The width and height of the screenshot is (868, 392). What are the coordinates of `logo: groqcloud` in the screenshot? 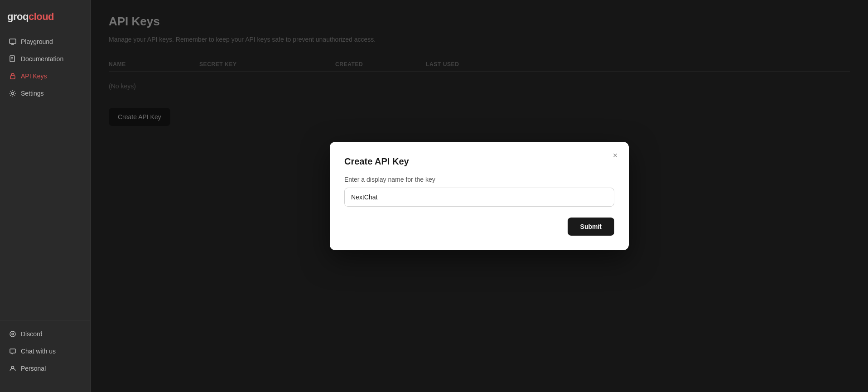 It's located at (45, 20).